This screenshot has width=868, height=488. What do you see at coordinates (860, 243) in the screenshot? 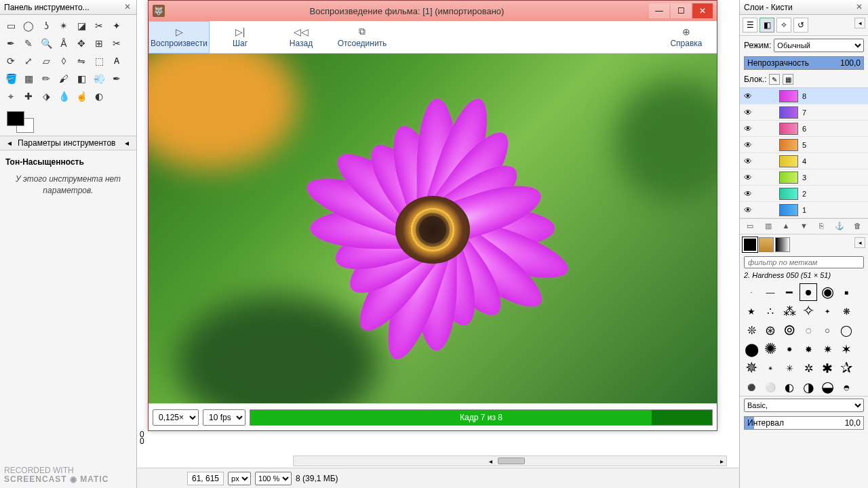
I see `brush-menu-icon: ◂` at bounding box center [860, 243].